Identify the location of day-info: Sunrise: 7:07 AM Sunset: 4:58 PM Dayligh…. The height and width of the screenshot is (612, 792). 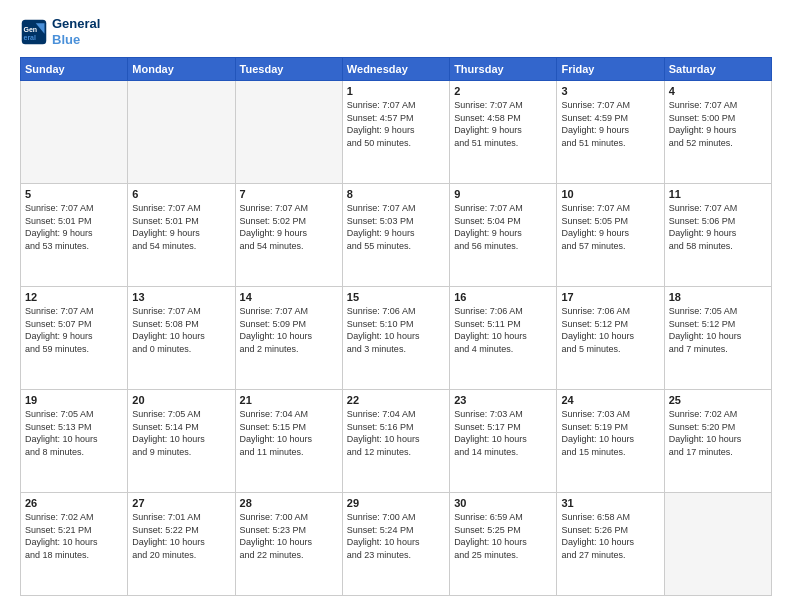
(503, 124).